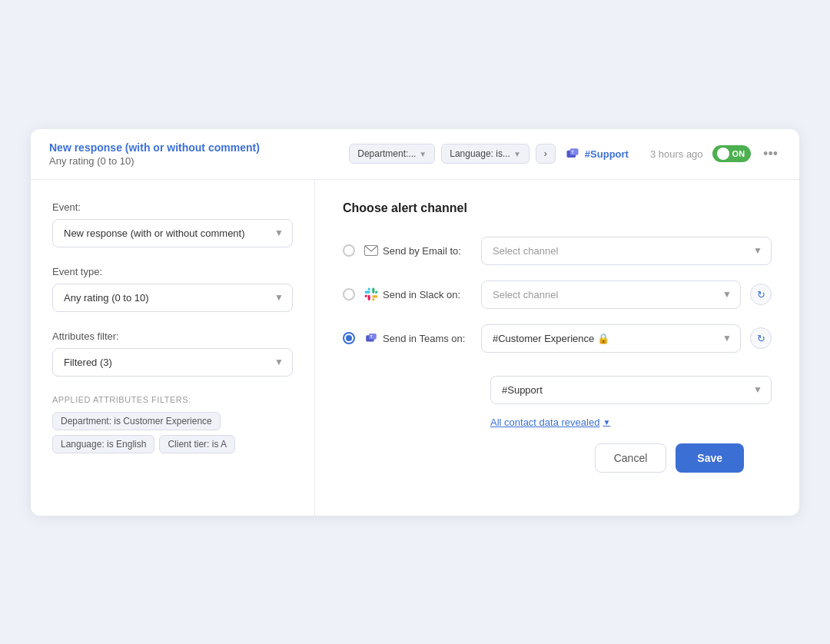 Image resolution: width=830 pixels, height=644 pixels. What do you see at coordinates (172, 363) in the screenshot?
I see `attributes-select-wrapper: Filtered (3) ▼` at bounding box center [172, 363].